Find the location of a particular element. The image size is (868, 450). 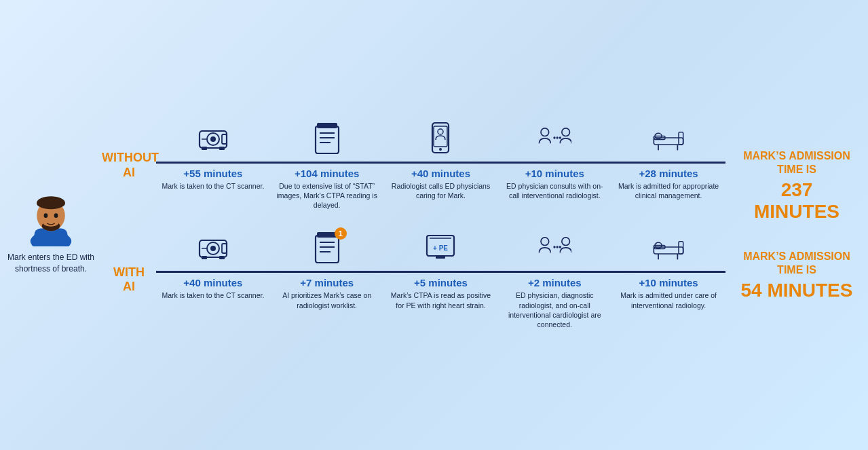

step-2-1: +40 minutes Mark is taken to the CT scan… is located at coordinates (213, 303).